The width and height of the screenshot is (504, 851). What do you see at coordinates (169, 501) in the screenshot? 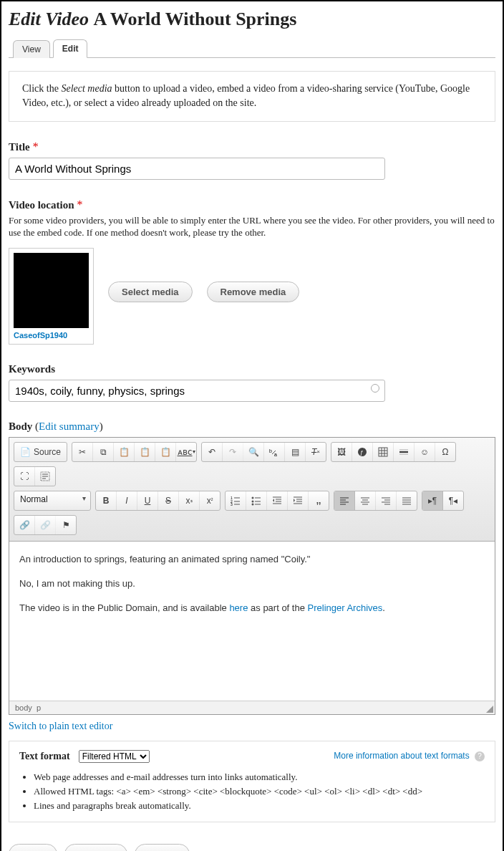
I see `strike-button: S` at bounding box center [169, 501].